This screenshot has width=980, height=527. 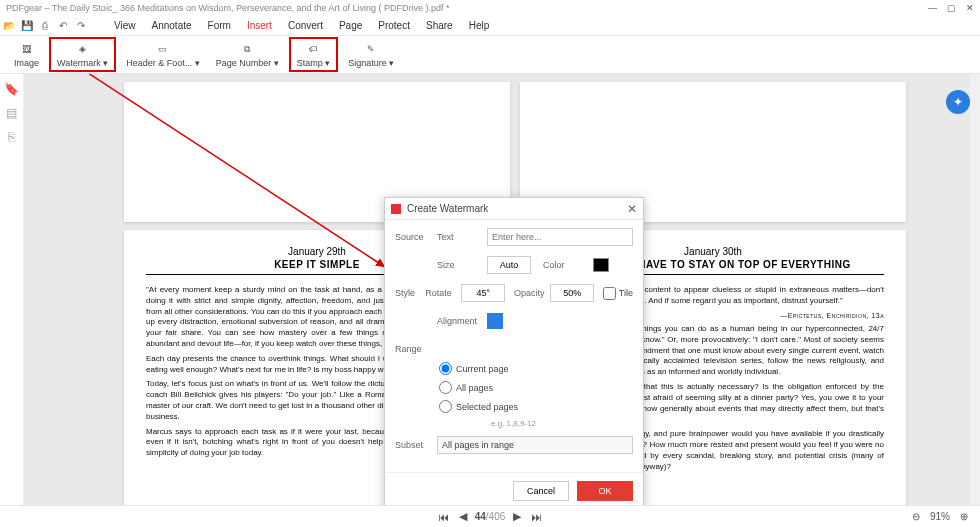 I want to click on watermark-text-input, so click(x=560, y=237).